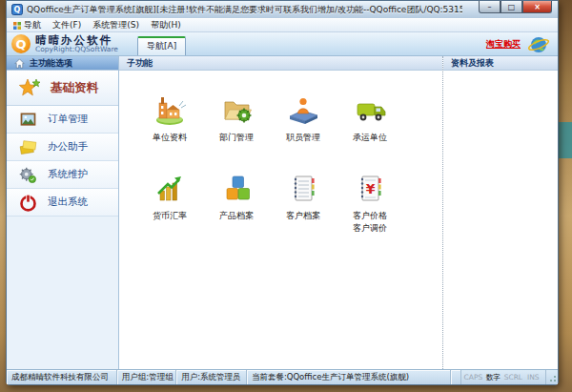 This screenshot has width=572, height=392. Describe the element at coordinates (68, 147) in the screenshot. I see `sidebar-item-label: 办公助手` at that location.